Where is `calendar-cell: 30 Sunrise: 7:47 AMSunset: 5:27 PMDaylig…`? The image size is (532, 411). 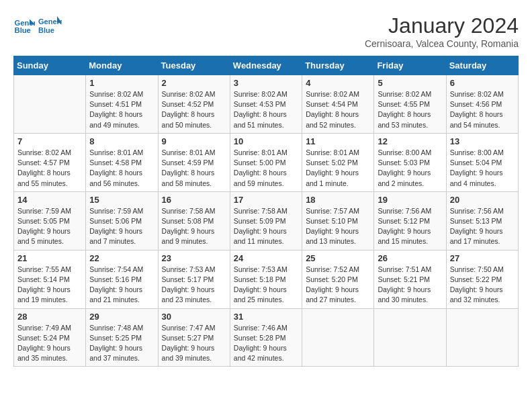 calendar-cell: 30 Sunrise: 7:47 AMSunset: 5:27 PMDaylig… is located at coordinates (193, 337).